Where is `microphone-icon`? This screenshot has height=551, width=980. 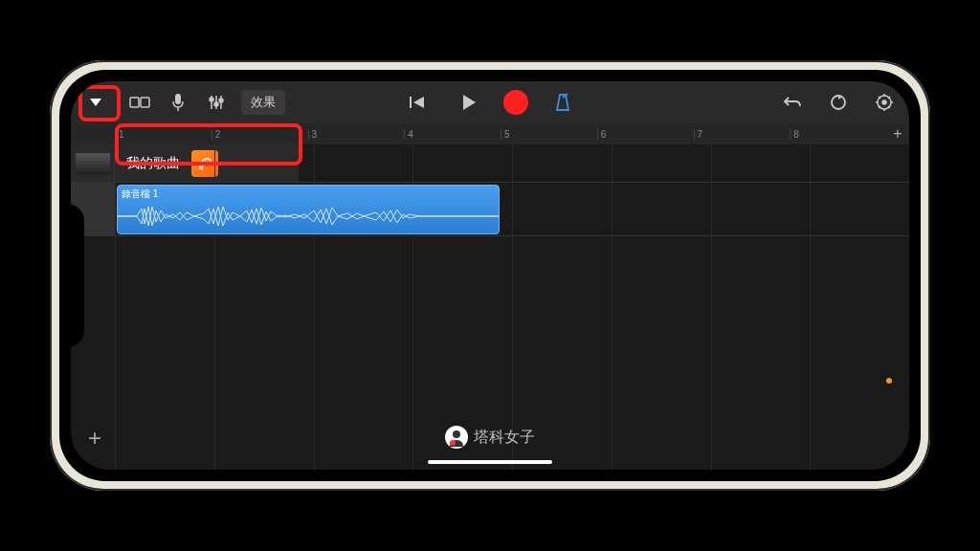
microphone-icon is located at coordinates (178, 102).